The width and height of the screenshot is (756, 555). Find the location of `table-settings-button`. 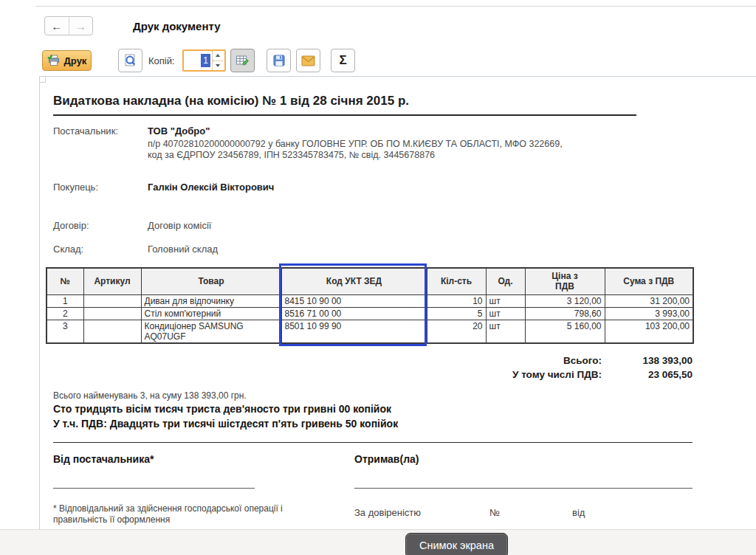

table-settings-button is located at coordinates (242, 61).